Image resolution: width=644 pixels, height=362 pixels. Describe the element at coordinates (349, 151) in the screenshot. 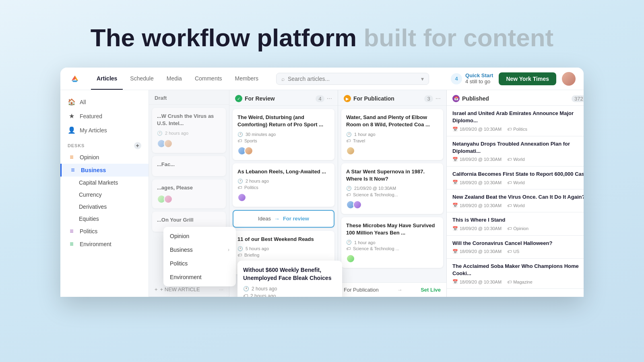

I see `card-pub-1-avatars` at that location.